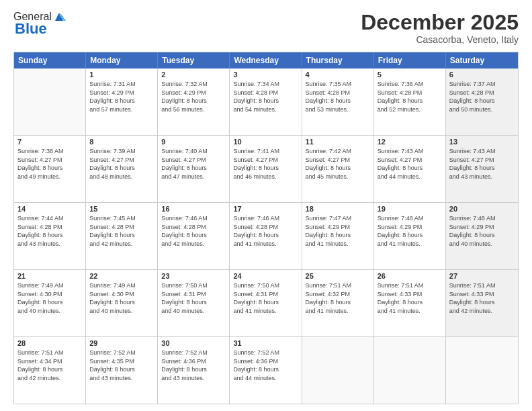 The width and height of the screenshot is (532, 411). What do you see at coordinates (410, 169) in the screenshot?
I see `calendar-cell-12: 12Sunrise: 7:43 AMSunset: 4:27 PMDayligh…` at bounding box center [410, 169].